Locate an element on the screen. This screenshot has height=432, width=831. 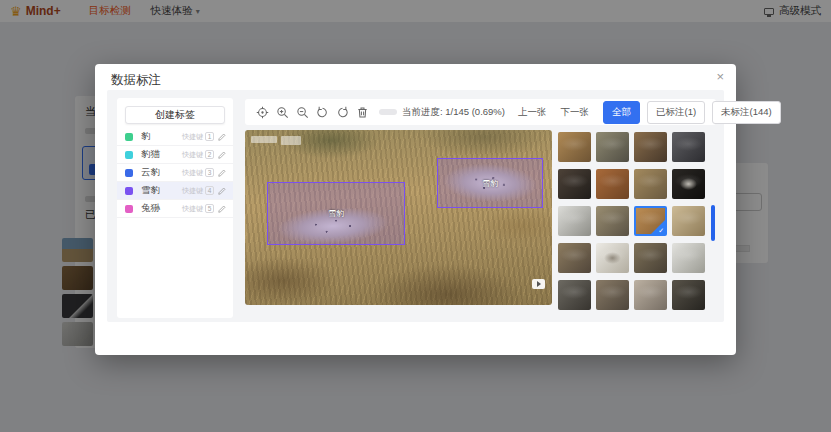
filter-all-button: 全部 is located at coordinates (622, 112).